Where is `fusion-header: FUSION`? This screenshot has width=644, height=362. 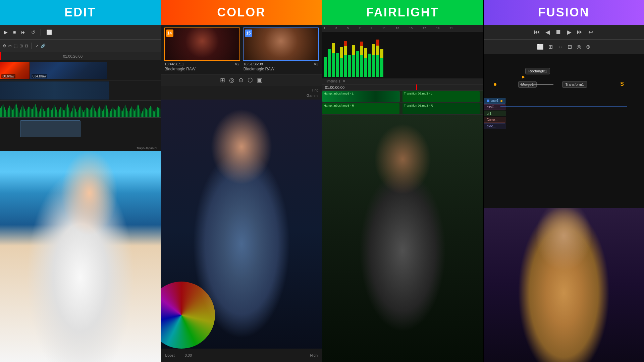
fusion-header: FUSION is located at coordinates (564, 12).